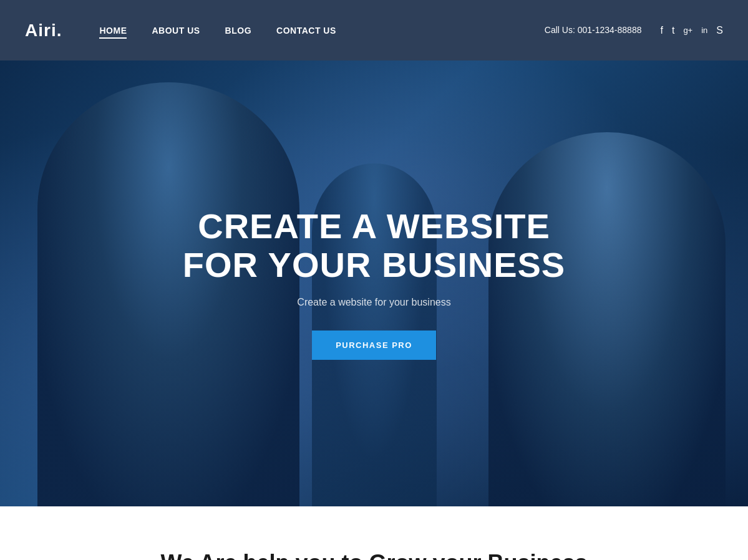  I want to click on phone-number: Call Us: 001-1234-88888, so click(593, 31).